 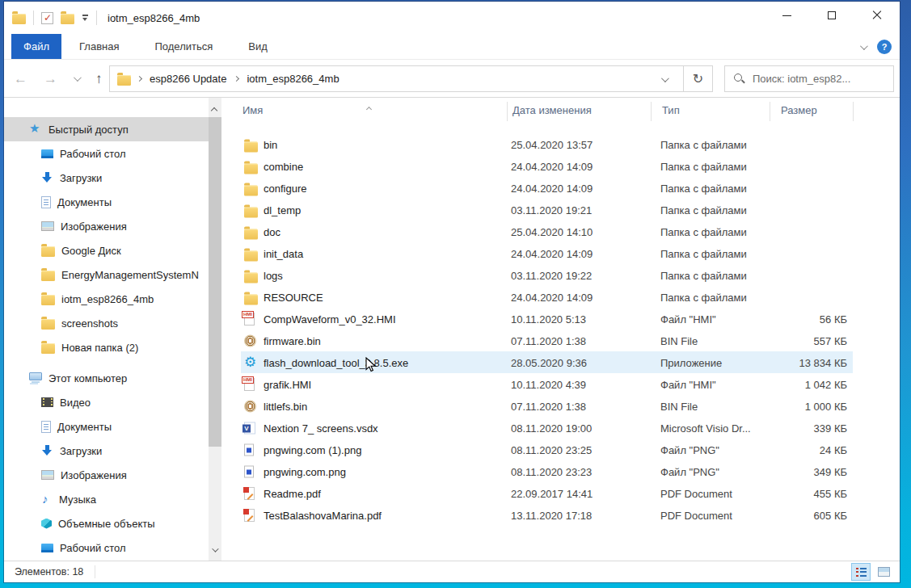 What do you see at coordinates (563, 472) in the screenshot?
I see `table-row: pngwing.com.png08.11.2020 23:23Файл "PNG…` at bounding box center [563, 472].